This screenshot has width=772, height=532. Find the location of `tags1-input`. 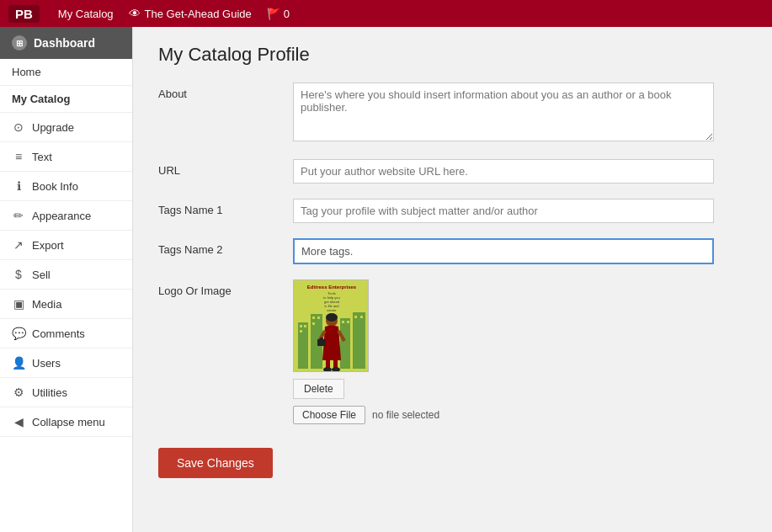

tags1-input is located at coordinates (503, 210).